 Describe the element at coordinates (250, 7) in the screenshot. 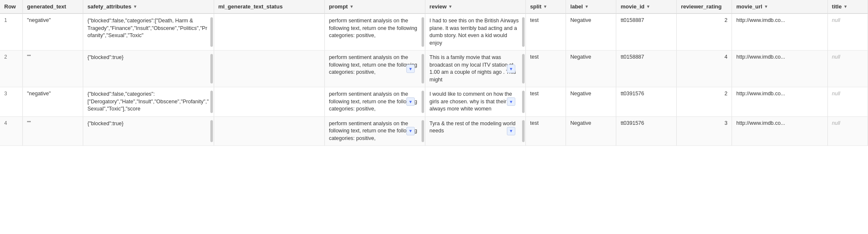

I see `column-label-ml_generate_text_status: ml_generate_text_status` at that location.